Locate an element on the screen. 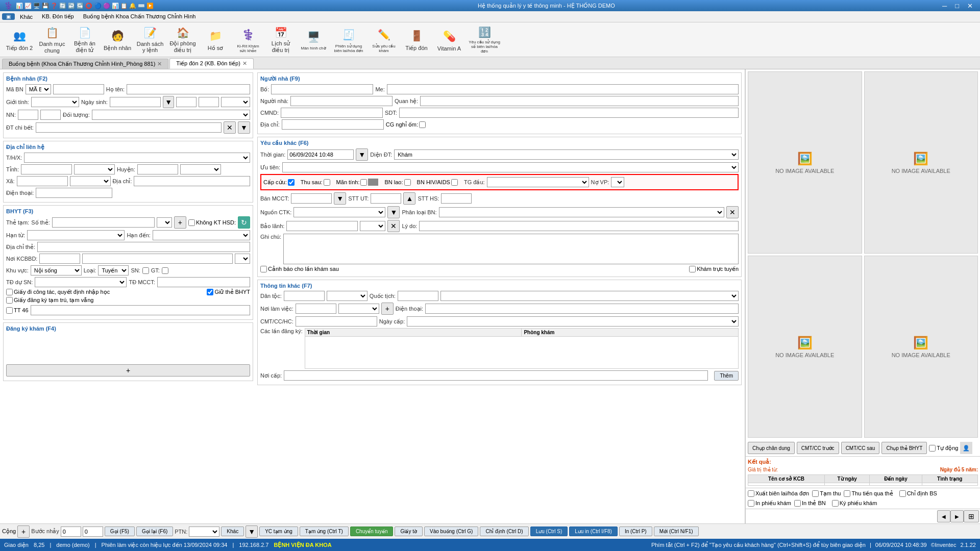 This screenshot has width=980, height=551. noikcbbd-input2 is located at coordinates (157, 259).